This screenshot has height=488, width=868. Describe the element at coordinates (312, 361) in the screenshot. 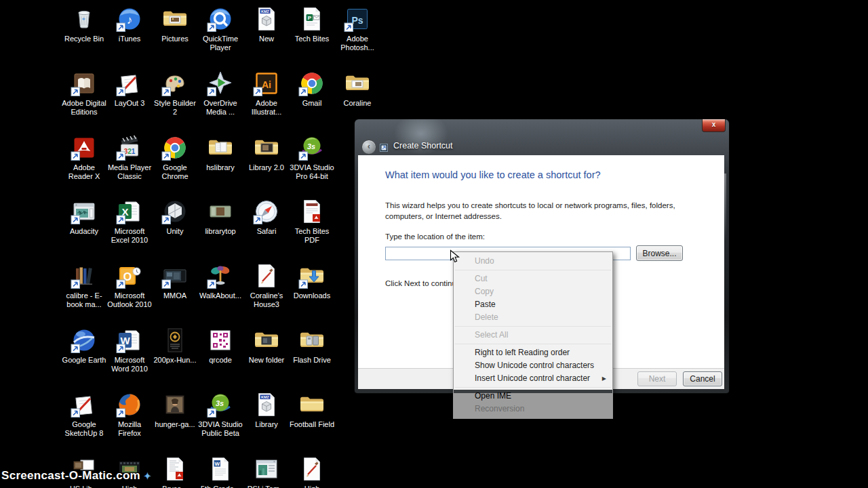

I see `desktop-icon-label: Flash Drive` at that location.